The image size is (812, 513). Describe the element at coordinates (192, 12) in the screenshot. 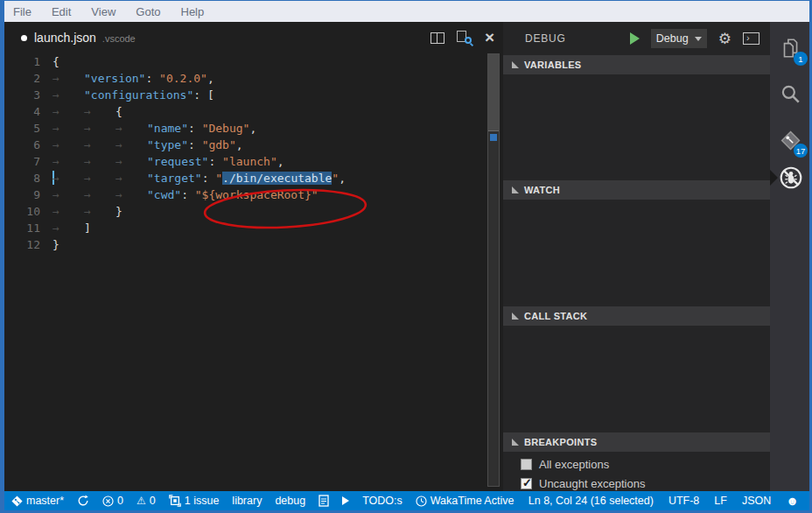

I see `menu-help: Help` at that location.